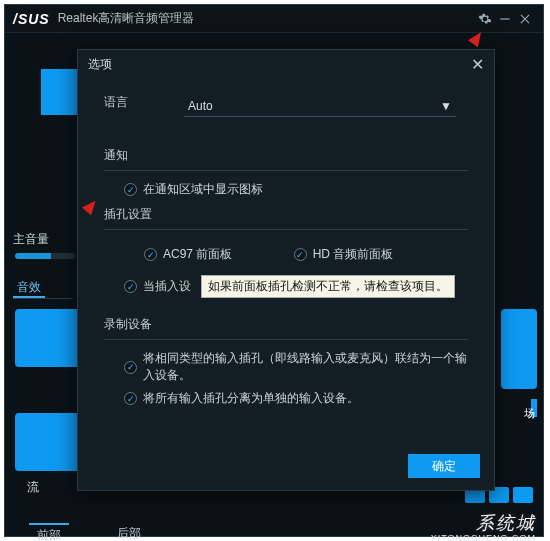  I want to click on main-volume-label: 主音量, so click(31, 240).